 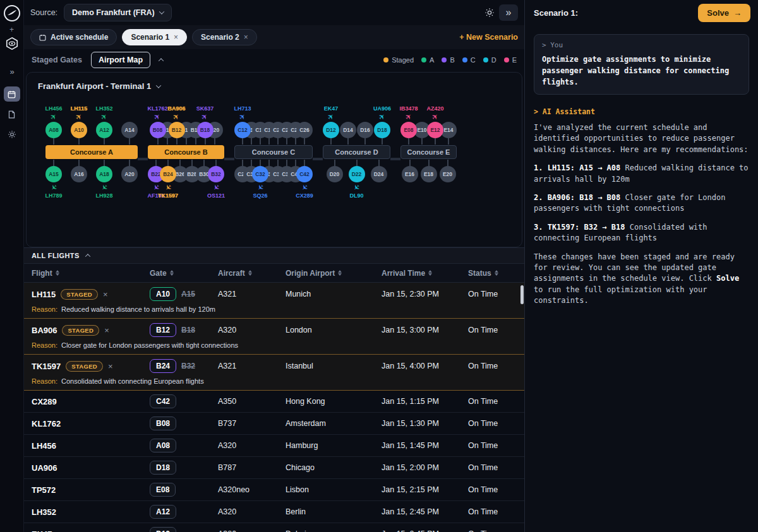 What do you see at coordinates (168, 174) in the screenshot?
I see `gate-circle: B24` at bounding box center [168, 174].